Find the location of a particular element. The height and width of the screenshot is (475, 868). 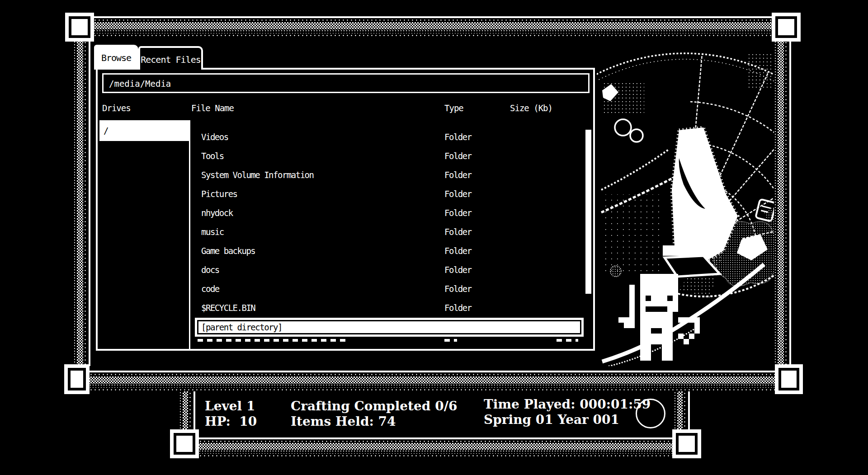

frame-bar-top is located at coordinates (432, 27).